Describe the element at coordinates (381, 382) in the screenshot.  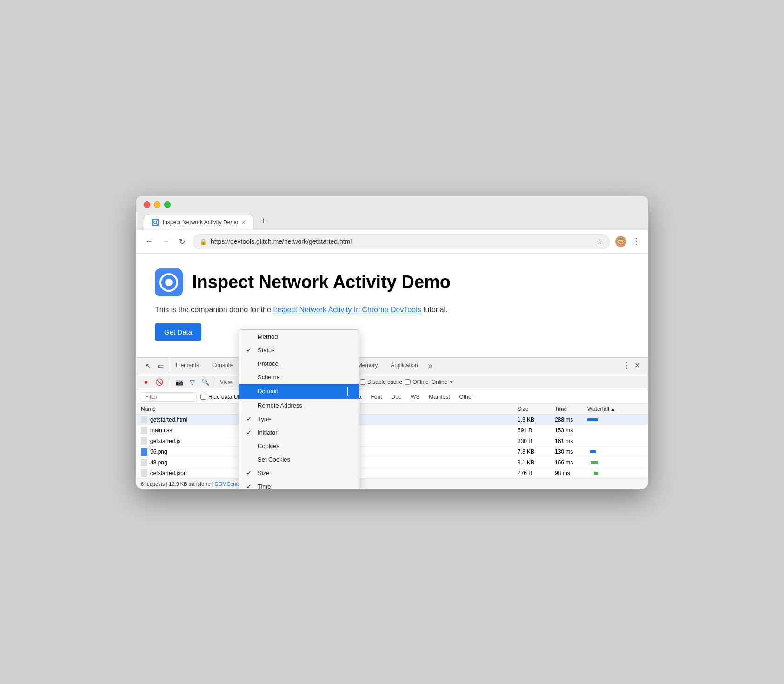
I see `disable-cache-toggle: Disable cache` at that location.